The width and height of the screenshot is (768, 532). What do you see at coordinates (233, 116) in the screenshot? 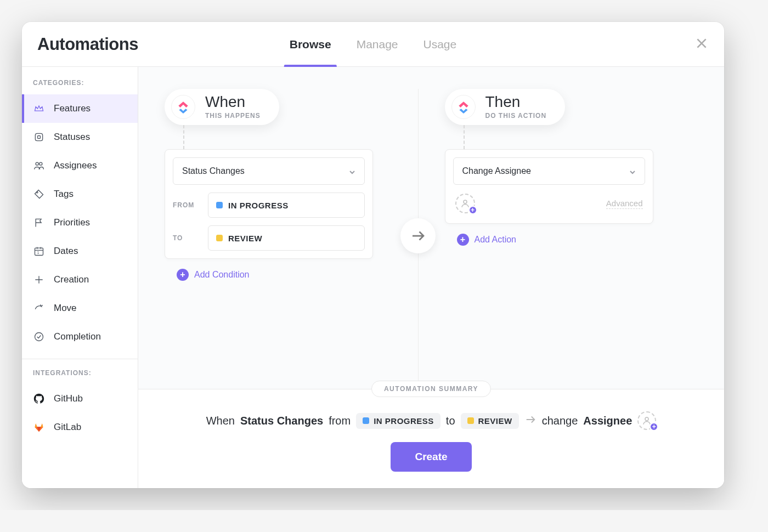
I see `when-subtitle: THIS HAPPENS` at bounding box center [233, 116].